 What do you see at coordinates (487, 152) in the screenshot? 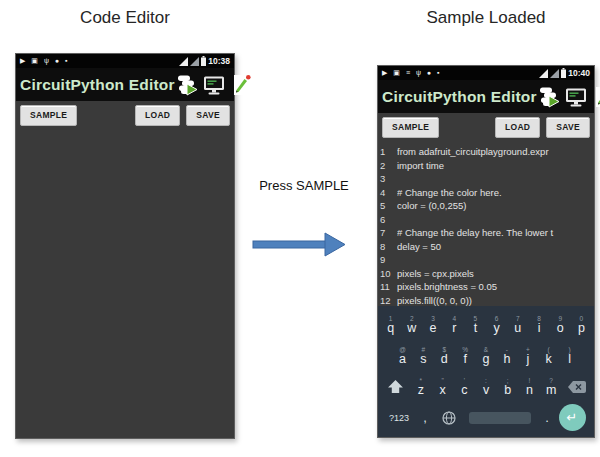
I see `code-line: 1from adafruit_circuitplayground.expr` at bounding box center [487, 152].